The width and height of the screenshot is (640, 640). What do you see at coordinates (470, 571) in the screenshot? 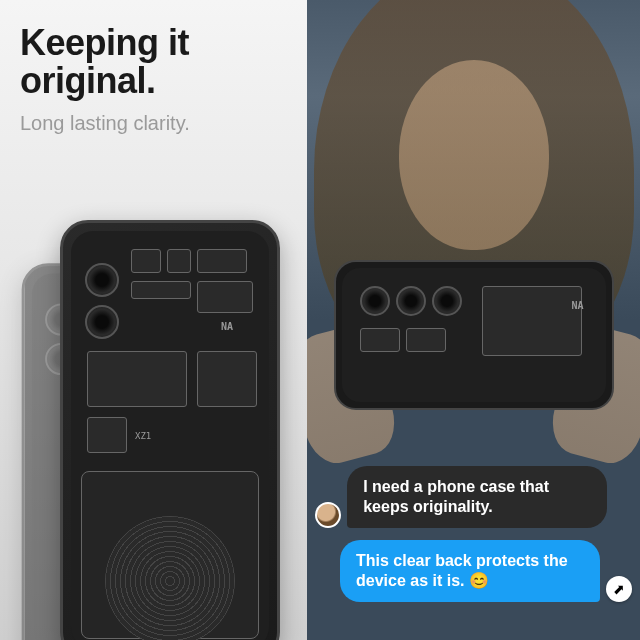
I see `chat-bubble-outgoing: This clear back protects the device as i…` at bounding box center [470, 571].